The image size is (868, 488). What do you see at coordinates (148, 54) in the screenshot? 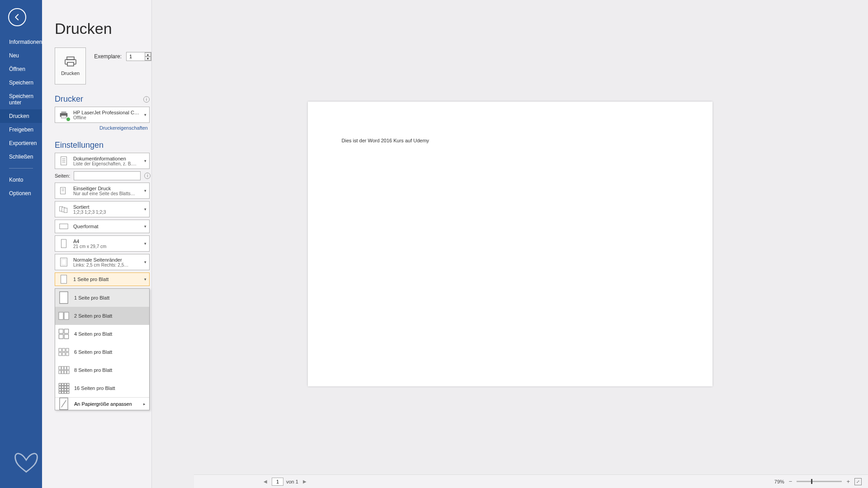
I see `copies-up-button: ▲` at bounding box center [148, 54].